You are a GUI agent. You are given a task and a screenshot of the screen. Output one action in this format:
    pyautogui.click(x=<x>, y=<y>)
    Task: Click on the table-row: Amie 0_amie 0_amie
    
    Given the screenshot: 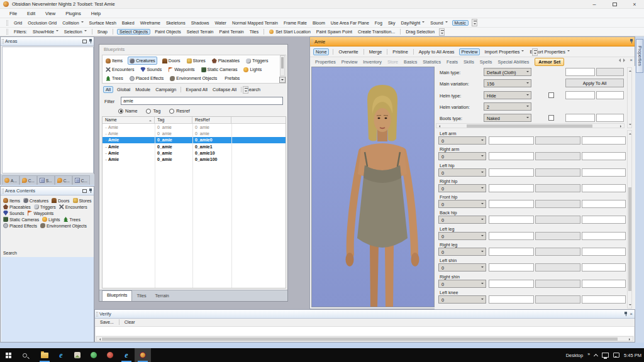 What is the action you would take?
    pyautogui.click(x=194, y=133)
    